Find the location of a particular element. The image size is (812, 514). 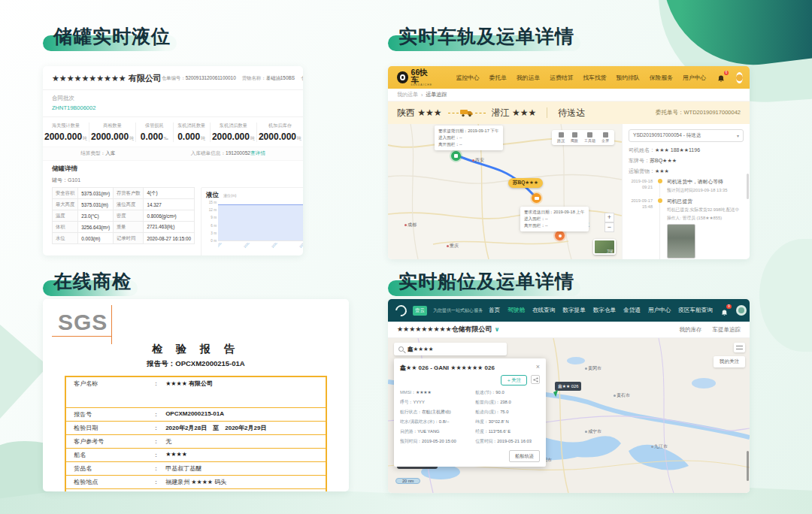

batch-number-link: ZHNT19B006002 is located at coordinates (173, 108).